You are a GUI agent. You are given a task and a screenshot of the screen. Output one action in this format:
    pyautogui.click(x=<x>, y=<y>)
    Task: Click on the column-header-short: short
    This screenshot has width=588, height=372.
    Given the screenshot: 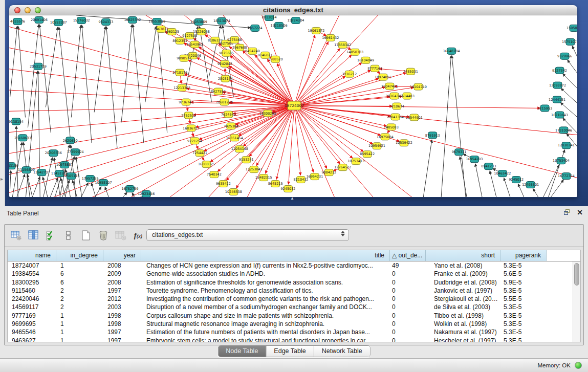 What is the action you would take?
    pyautogui.click(x=463, y=256)
    